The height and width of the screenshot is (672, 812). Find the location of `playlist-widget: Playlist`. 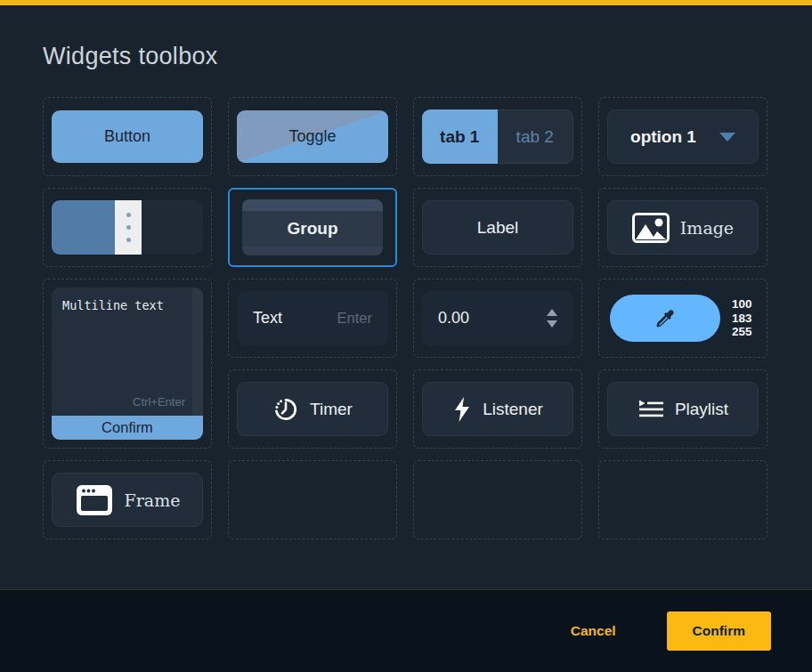

playlist-widget: Playlist is located at coordinates (683, 409).